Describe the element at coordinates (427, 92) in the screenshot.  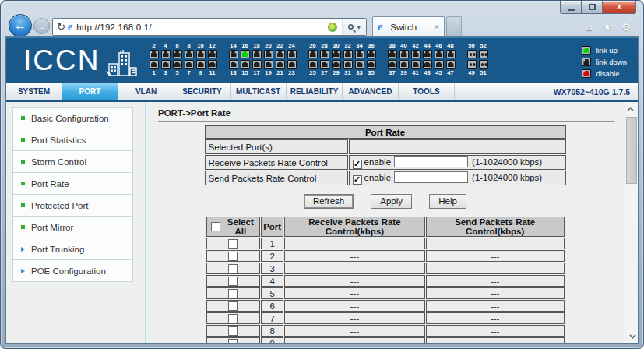
I see `tab-tools: TOOLS` at that location.